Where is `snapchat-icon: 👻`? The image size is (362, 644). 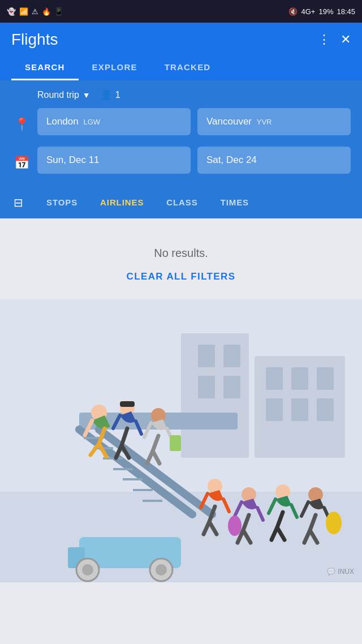 snapchat-icon: 👻 is located at coordinates (11, 11).